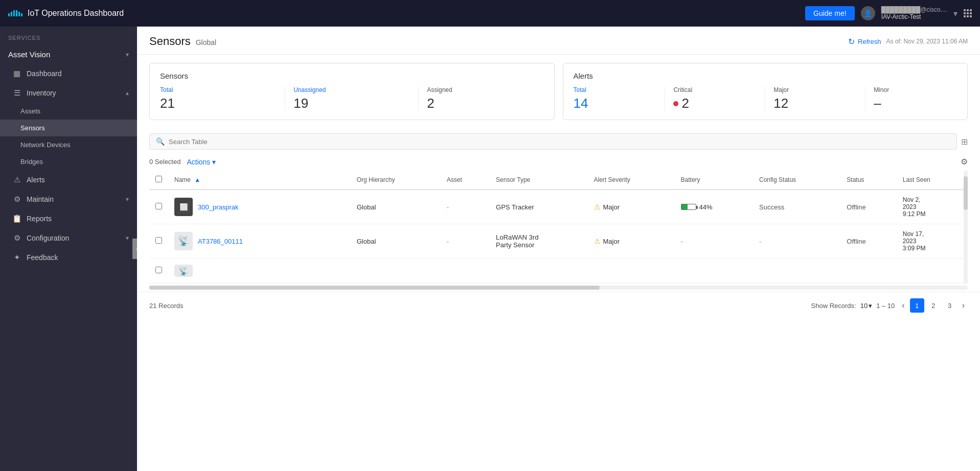 This screenshot has width=980, height=471. Describe the element at coordinates (932, 180) in the screenshot. I see `th-last-seen: Last Seen` at that location.